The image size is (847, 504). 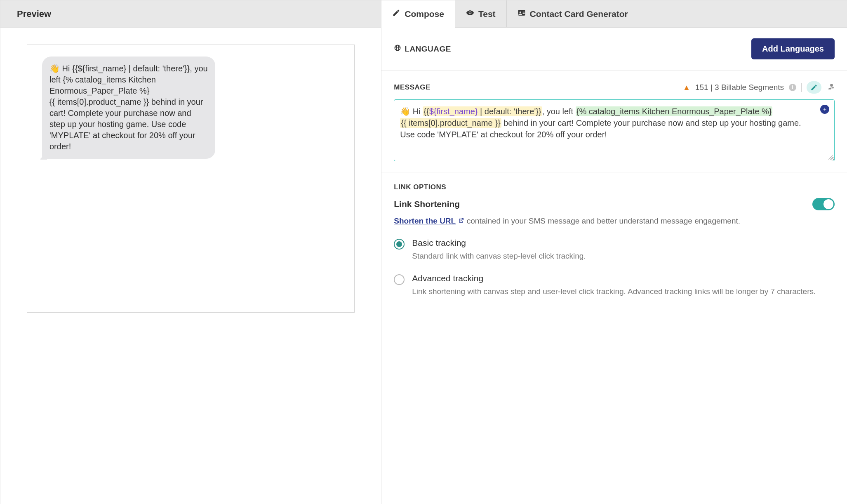 I want to click on link-shortening-title: Link Shortening, so click(x=427, y=204).